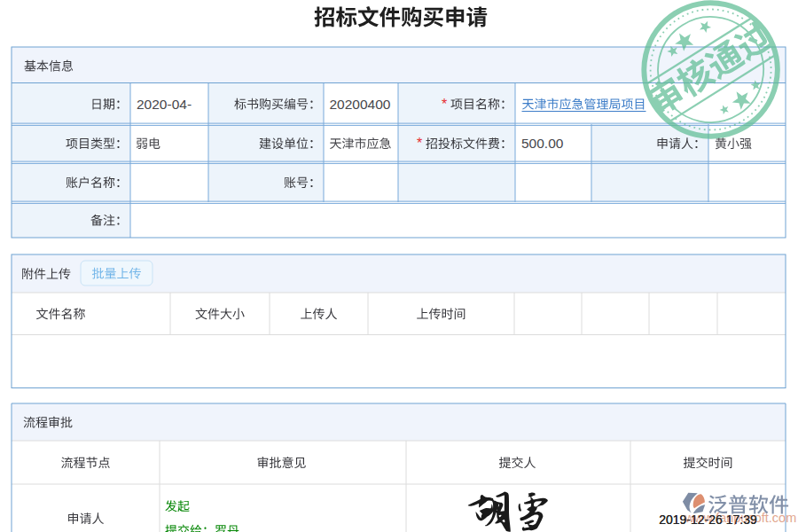  I want to click on svg-text: 20200400, so click(360, 105).